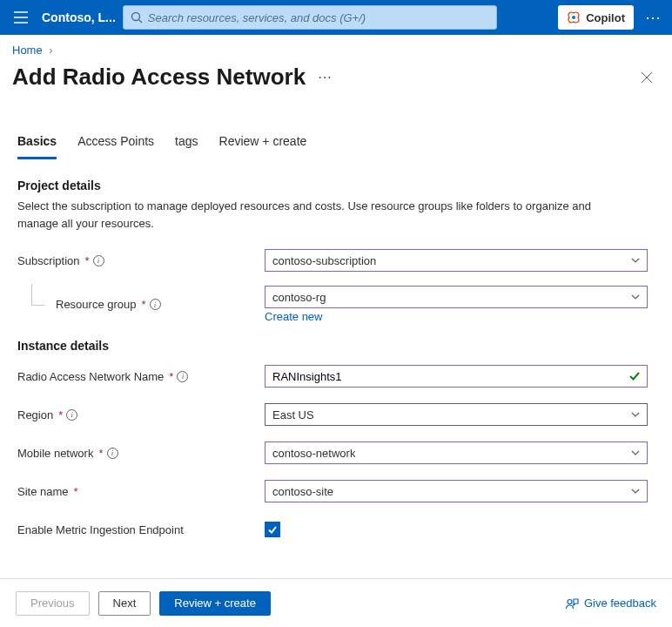  Describe the element at coordinates (310, 17) in the screenshot. I see `search-box` at that location.